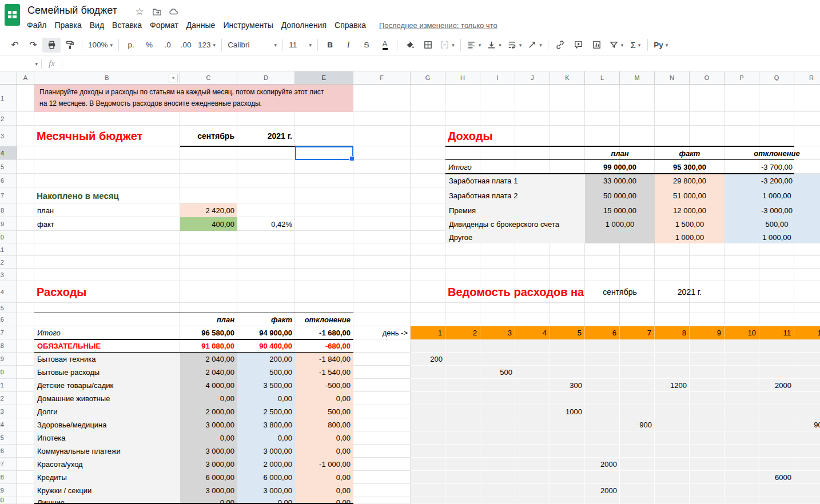  I want to click on income-row-label: Заработная плата 1, so click(515, 181).